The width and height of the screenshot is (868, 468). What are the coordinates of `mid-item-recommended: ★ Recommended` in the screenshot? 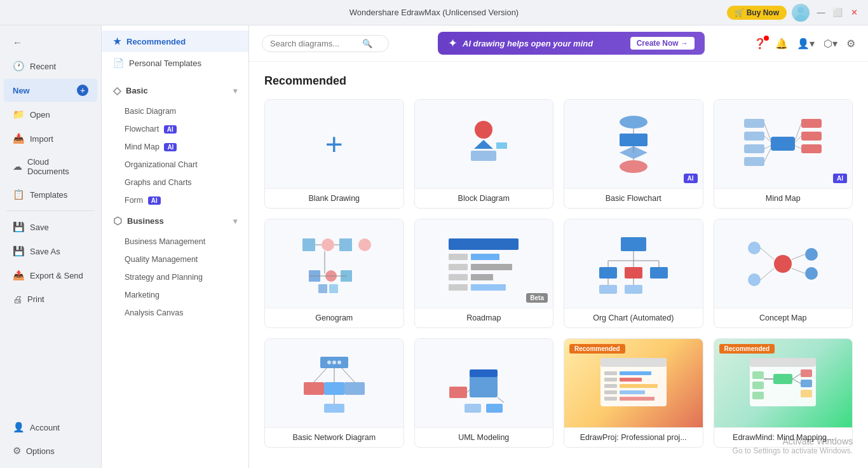 It's located at (175, 41).